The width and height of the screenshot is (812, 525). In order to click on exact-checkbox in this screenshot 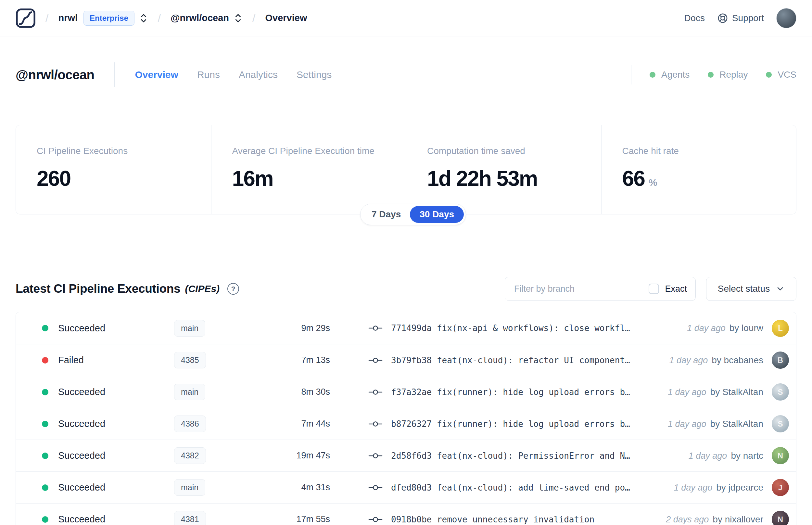, I will do `click(654, 289)`.